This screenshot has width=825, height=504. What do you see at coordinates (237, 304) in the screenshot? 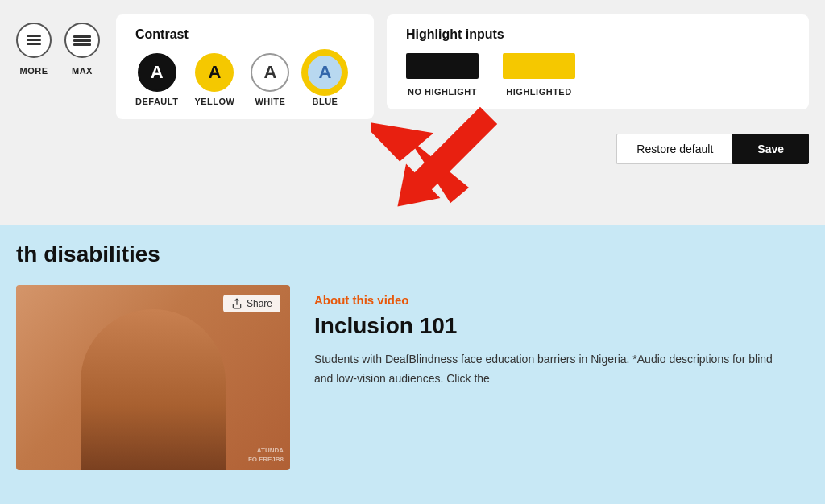
I see `share-icon` at bounding box center [237, 304].